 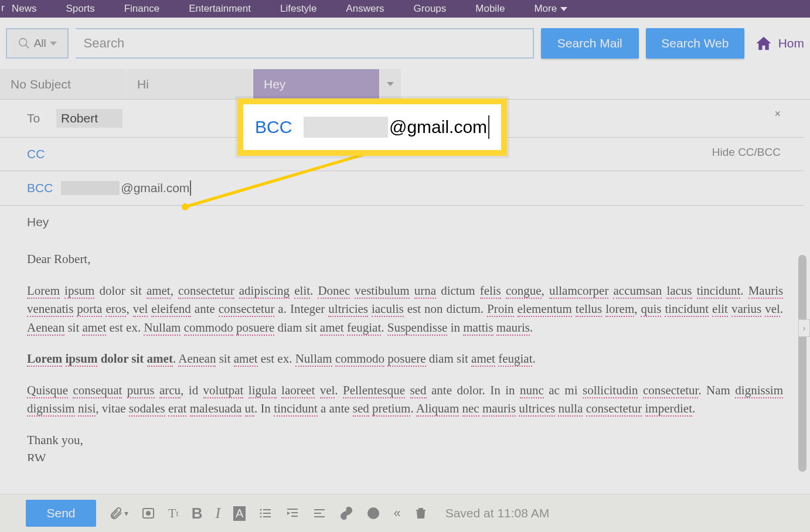 I want to click on nav-fragment: r, so click(x=3, y=8).